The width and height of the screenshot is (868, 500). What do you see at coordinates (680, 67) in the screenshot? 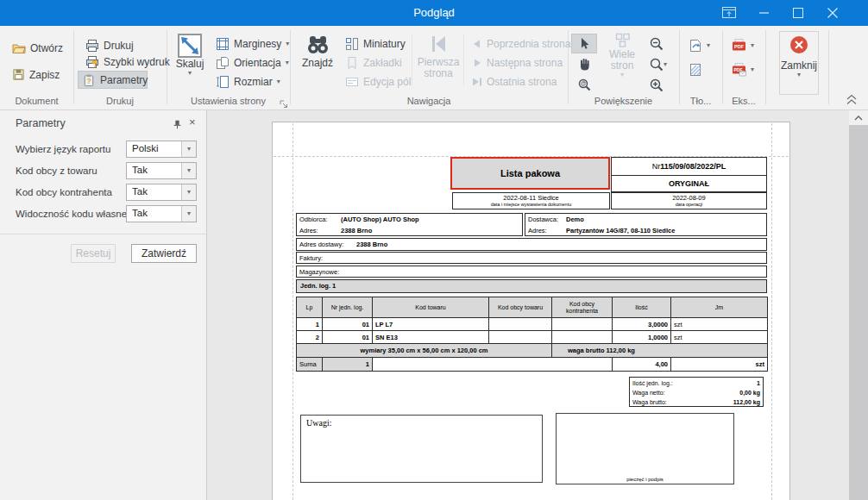
I see `group-separator` at bounding box center [680, 67].